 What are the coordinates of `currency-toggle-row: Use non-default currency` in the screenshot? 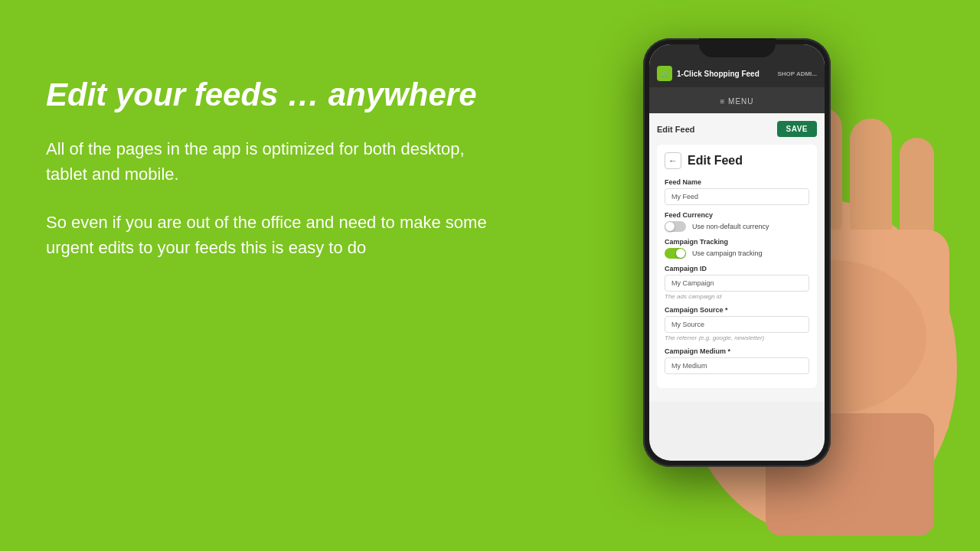 It's located at (737, 227).